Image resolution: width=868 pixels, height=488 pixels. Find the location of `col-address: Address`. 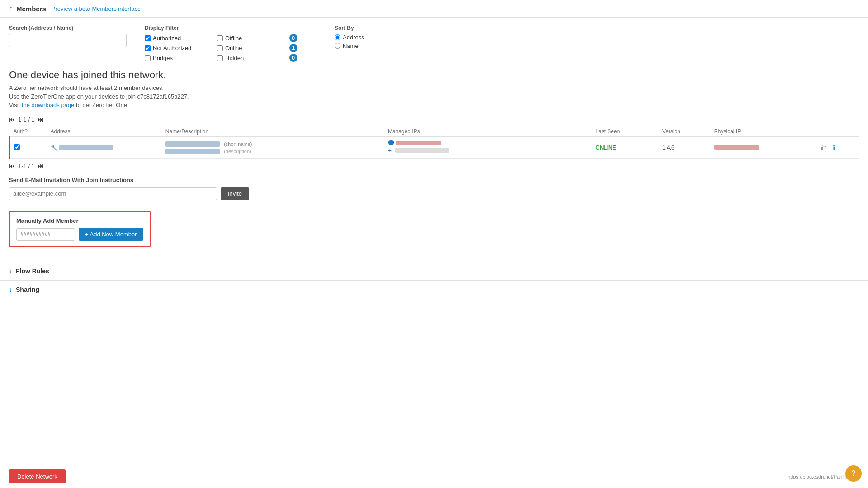

col-address: Address is located at coordinates (104, 132).